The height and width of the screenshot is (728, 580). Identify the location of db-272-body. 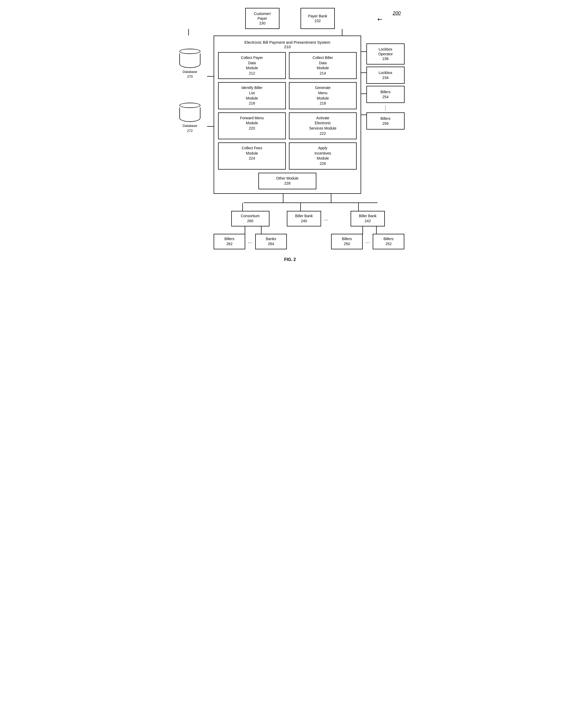
(190, 115).